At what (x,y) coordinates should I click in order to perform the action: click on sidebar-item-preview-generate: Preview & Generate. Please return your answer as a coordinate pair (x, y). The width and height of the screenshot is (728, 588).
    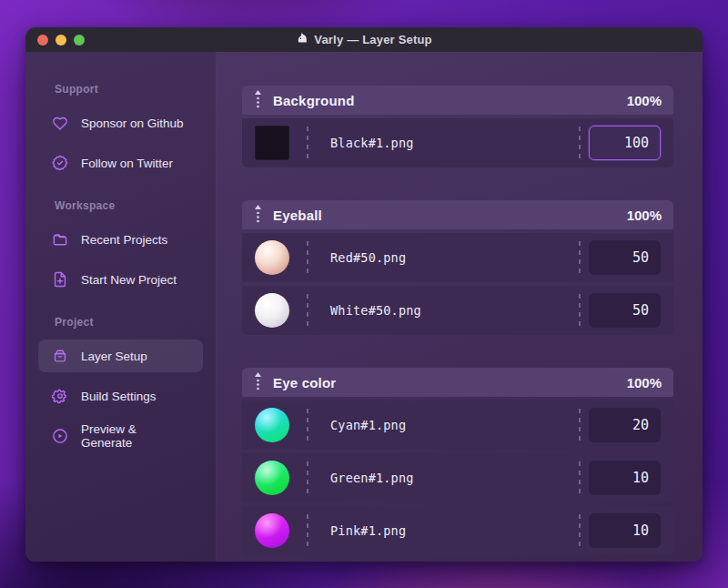
    Looking at the image, I should click on (120, 436).